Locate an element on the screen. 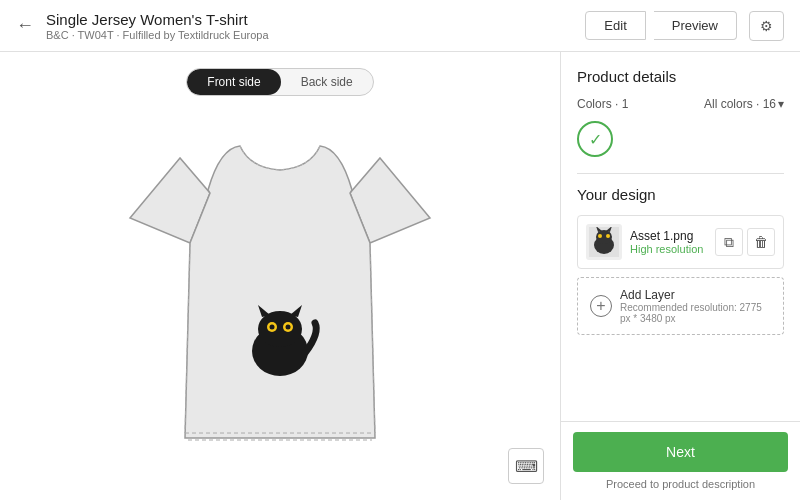 The width and height of the screenshot is (800, 500). trash-icon: 🗑 is located at coordinates (761, 242).